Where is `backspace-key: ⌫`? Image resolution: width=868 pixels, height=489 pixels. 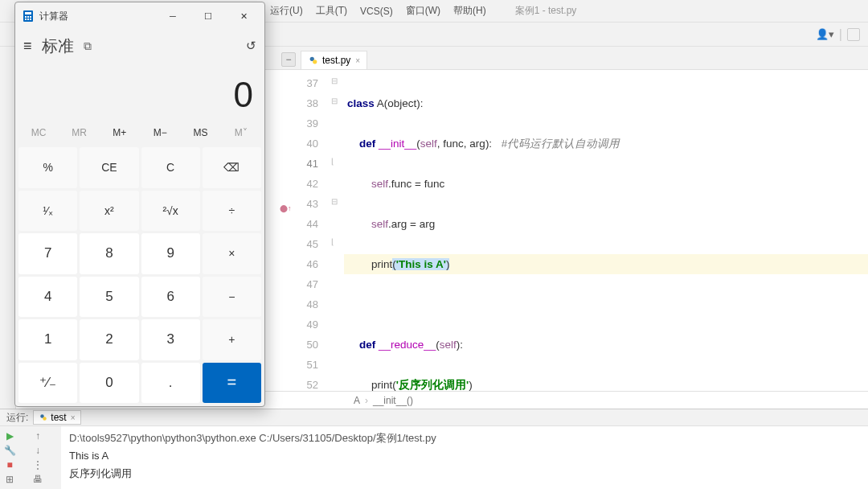 backspace-key: ⌫ is located at coordinates (231, 167).